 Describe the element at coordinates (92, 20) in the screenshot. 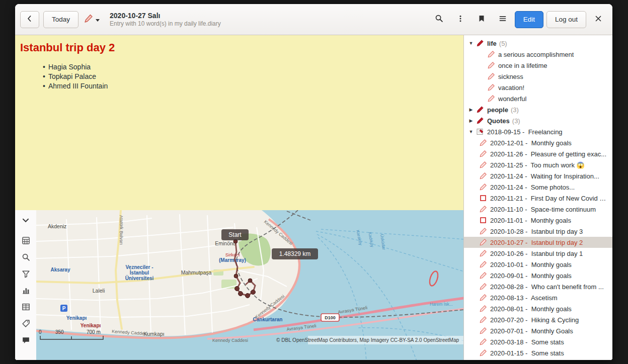

I see `template-menu-button` at that location.